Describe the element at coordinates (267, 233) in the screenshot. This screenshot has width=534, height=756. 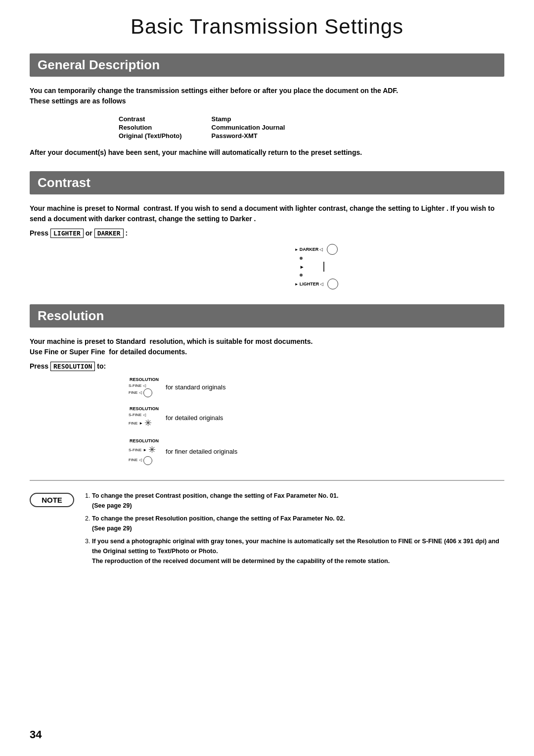
I see `contrast-press-line: Press LIGHTER or DARKER :` at that location.